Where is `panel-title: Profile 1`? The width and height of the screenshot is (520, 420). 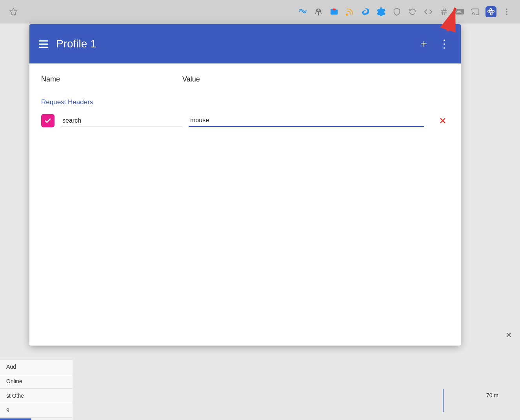
panel-title: Profile 1 is located at coordinates (233, 44).